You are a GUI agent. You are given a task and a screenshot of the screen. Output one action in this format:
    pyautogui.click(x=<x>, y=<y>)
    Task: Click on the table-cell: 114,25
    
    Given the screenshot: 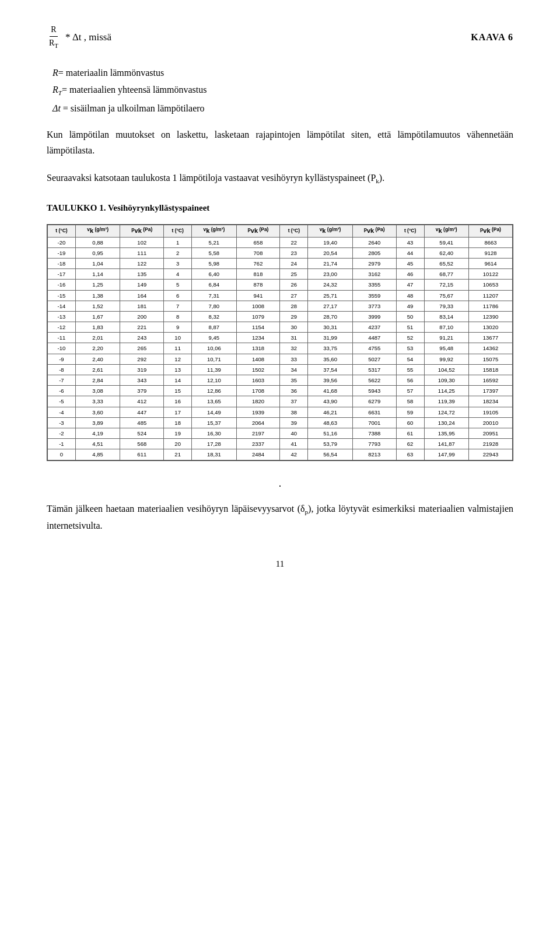 What is the action you would take?
    pyautogui.click(x=447, y=391)
    